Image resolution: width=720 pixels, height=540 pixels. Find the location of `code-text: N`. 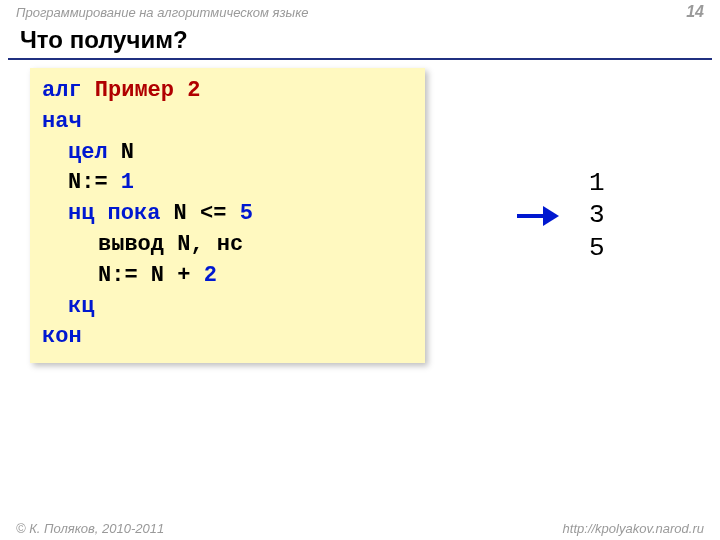

code-text: N is located at coordinates (121, 152).